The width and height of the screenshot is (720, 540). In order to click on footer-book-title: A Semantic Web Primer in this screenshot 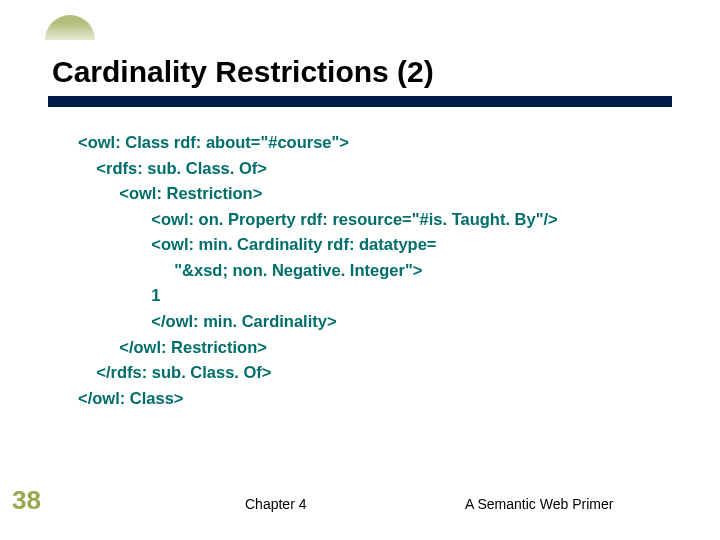, I will do `click(539, 504)`.